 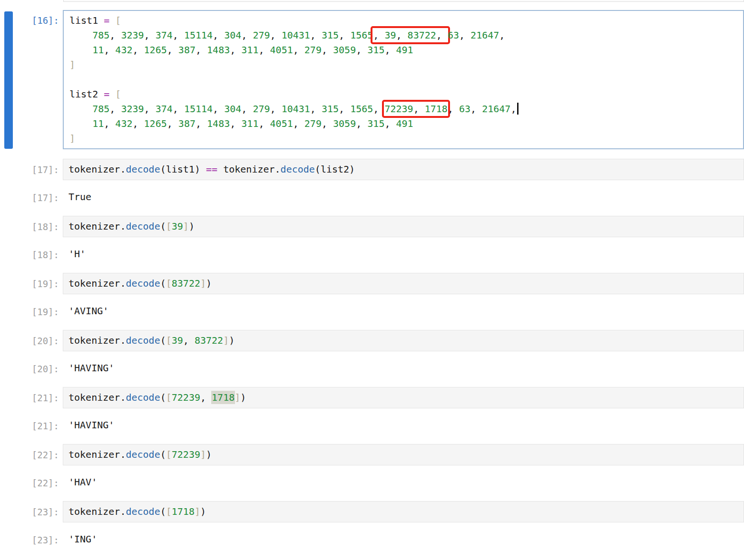 I want to click on input-prompt-22: [22]:, so click(x=38, y=454).